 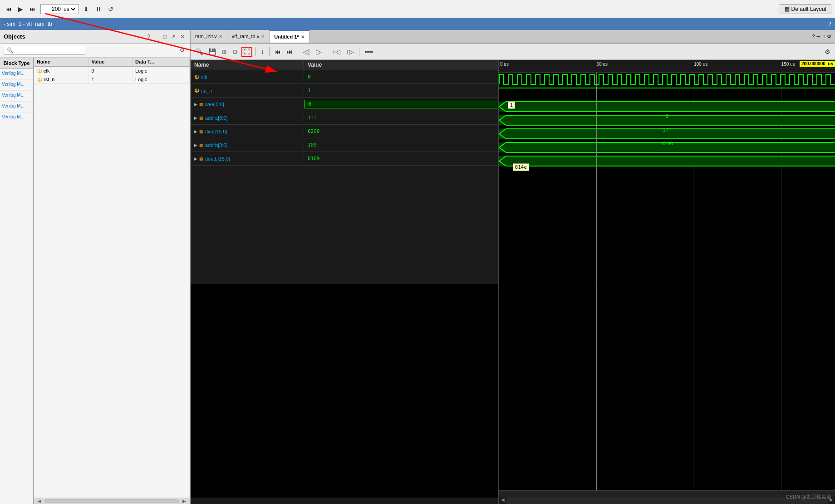 I want to click on scroll-left-arrow: ◀, so click(x=503, y=501).